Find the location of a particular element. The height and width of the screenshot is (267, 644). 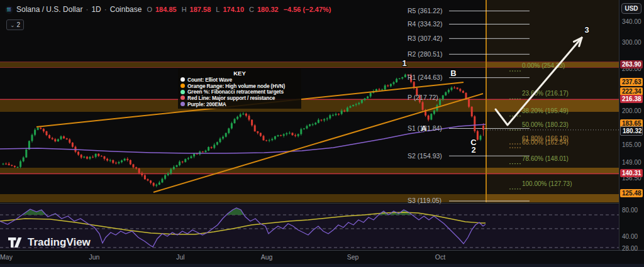

fib-label: 65.00% (162.54) is located at coordinates (545, 142).